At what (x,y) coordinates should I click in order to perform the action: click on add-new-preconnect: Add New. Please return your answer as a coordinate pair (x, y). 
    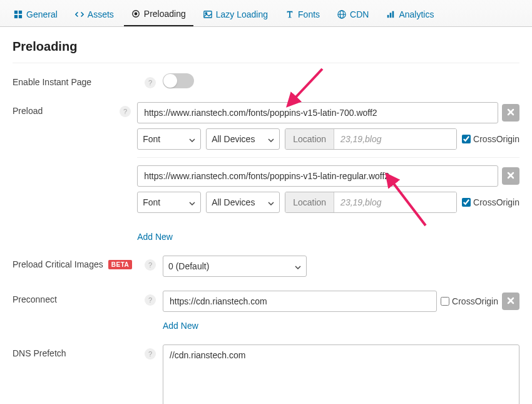
    Looking at the image, I should click on (180, 326).